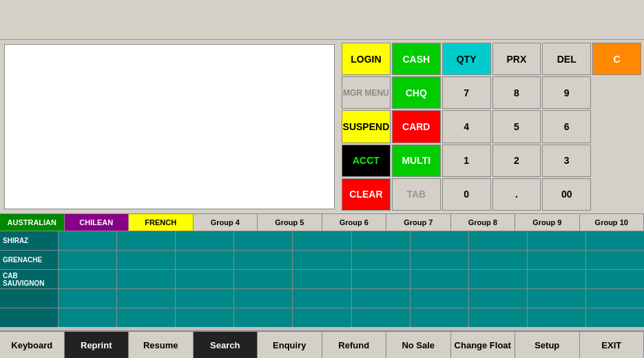  What do you see at coordinates (615, 299) in the screenshot?
I see `product-cell-r3-c10` at bounding box center [615, 299].